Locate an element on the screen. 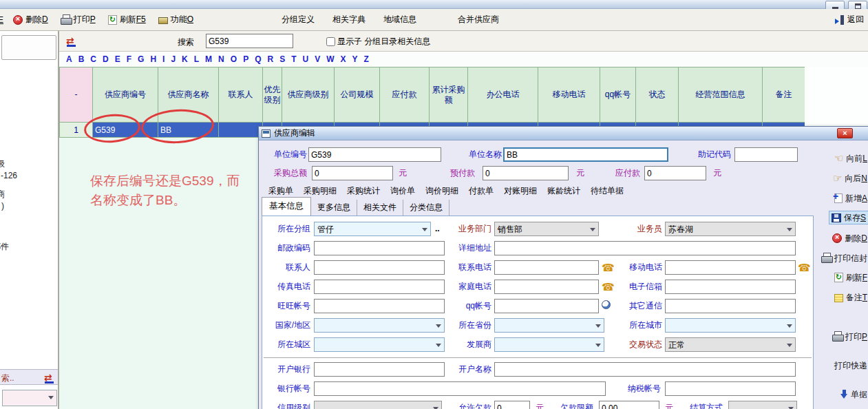 This screenshot has width=868, height=409. tab-related-files: 相关文件 is located at coordinates (380, 208).